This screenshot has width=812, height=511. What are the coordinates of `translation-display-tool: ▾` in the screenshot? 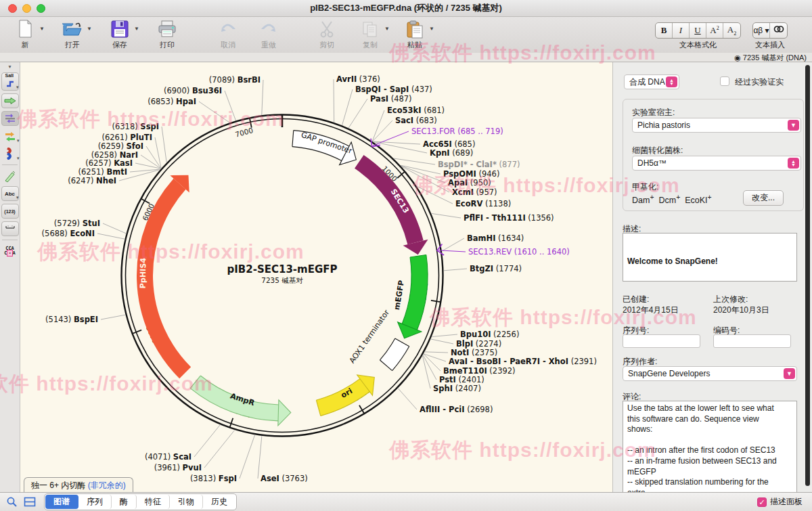 It's located at (10, 154).